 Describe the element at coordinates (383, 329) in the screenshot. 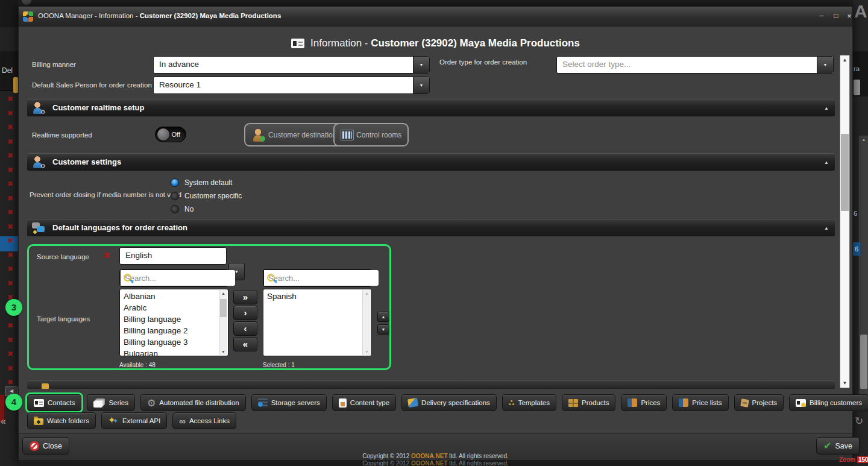

I see `move-down-button: ▼` at that location.